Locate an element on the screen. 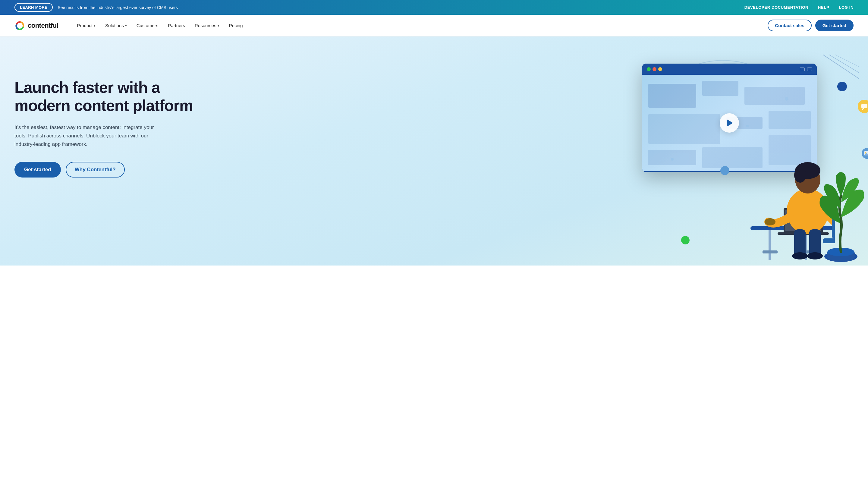 This screenshot has height=481, width=868. nav-links: Product ▾ Solutions ▾ Customers Partners… is located at coordinates (420, 26).